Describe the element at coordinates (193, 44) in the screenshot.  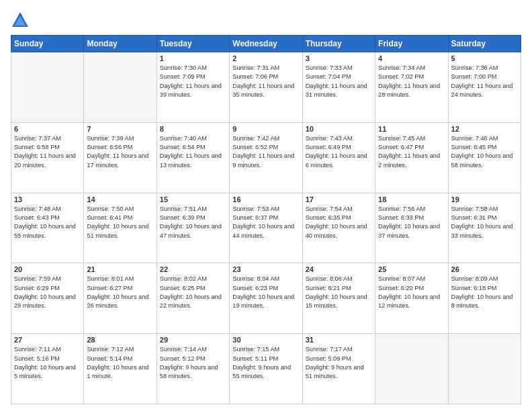
I see `weekday-header: Tuesday` at that location.